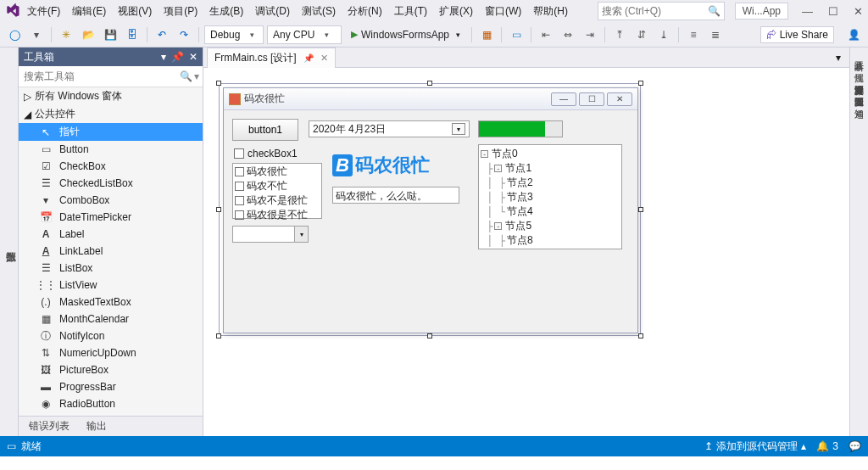 The width and height of the screenshot is (868, 470). I want to click on tab-error-list: 错误列表, so click(49, 426).